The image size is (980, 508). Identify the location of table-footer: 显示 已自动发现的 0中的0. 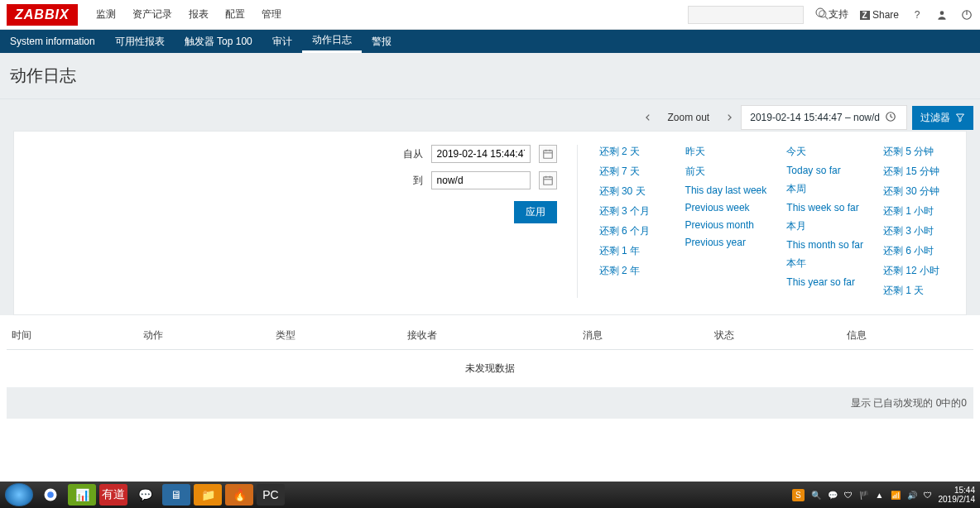
(490, 404).